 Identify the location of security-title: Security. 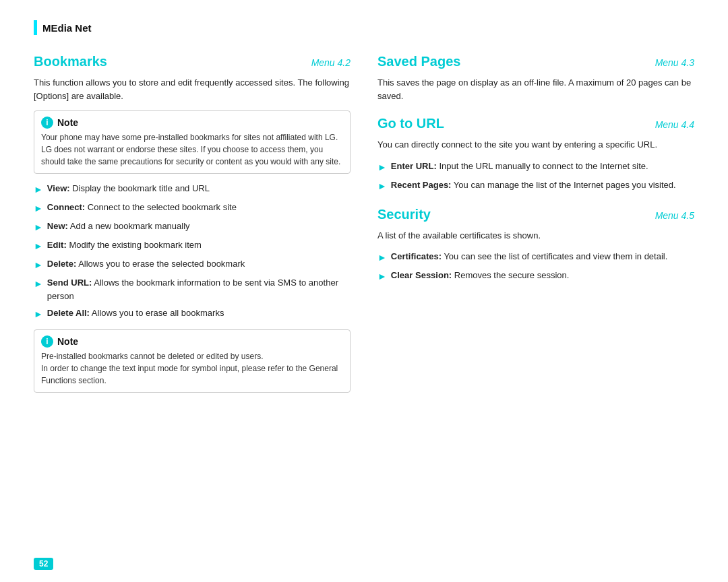
(404, 214).